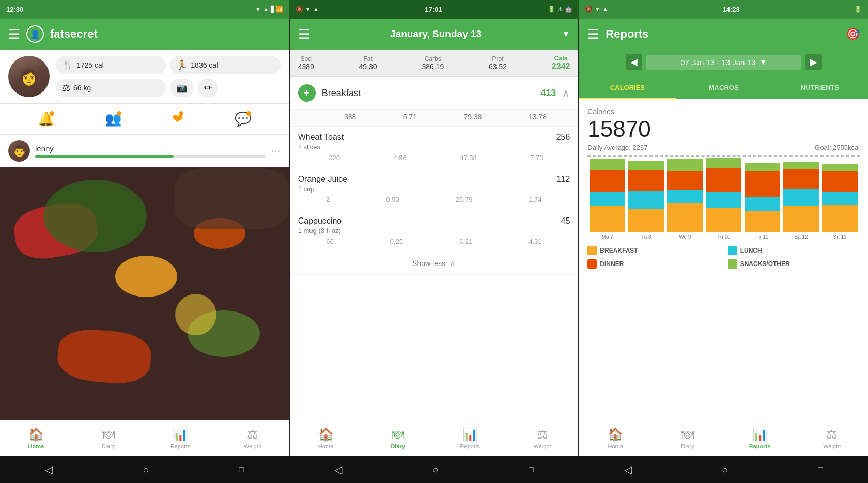 This screenshot has height=483, width=868. I want to click on home-button-3: ○, so click(725, 470).